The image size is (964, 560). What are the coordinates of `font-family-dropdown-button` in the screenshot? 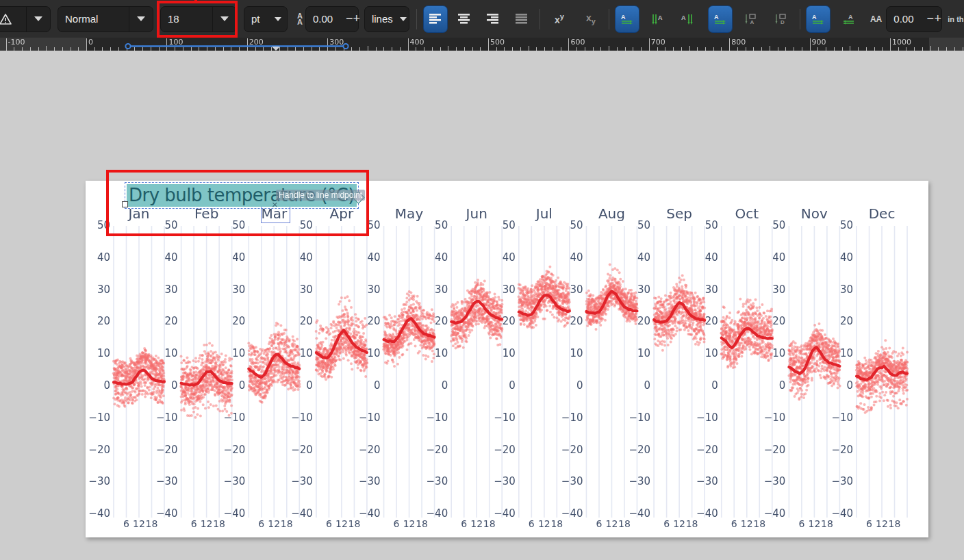 It's located at (38, 19).